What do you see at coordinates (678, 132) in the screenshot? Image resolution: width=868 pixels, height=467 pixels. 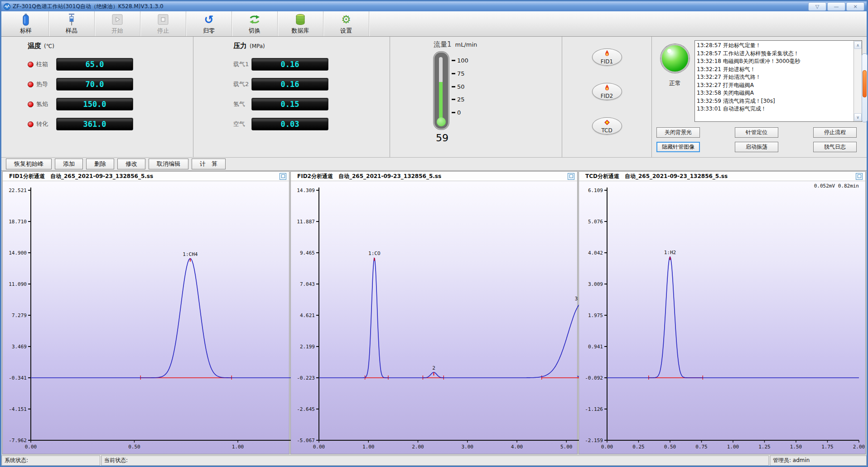 I see `panel-button: 关闭背景光` at bounding box center [678, 132].